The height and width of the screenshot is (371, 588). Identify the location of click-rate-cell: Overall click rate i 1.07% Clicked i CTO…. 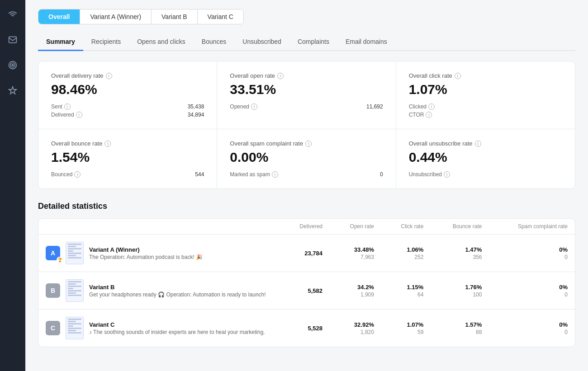
(486, 95).